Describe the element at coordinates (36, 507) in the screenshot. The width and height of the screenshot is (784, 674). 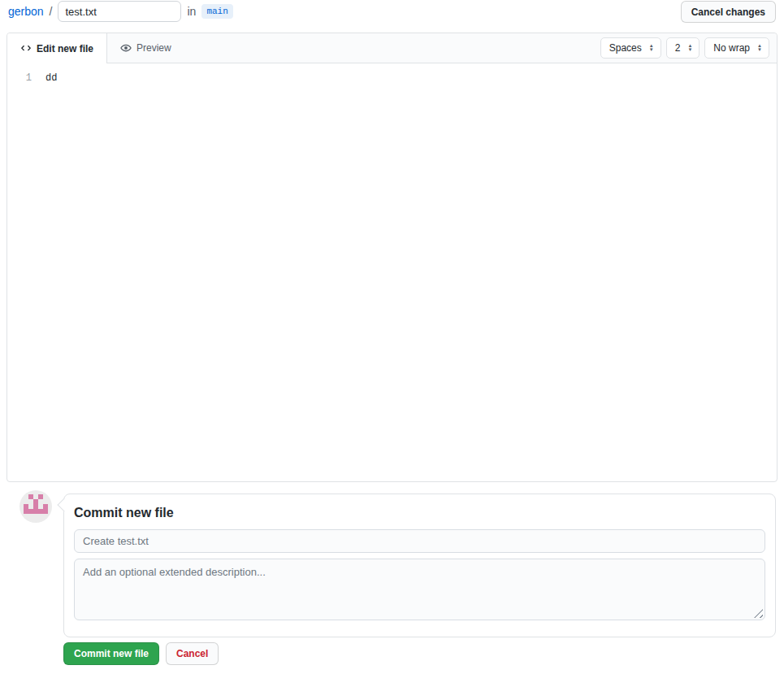
I see `user-avatar` at that location.